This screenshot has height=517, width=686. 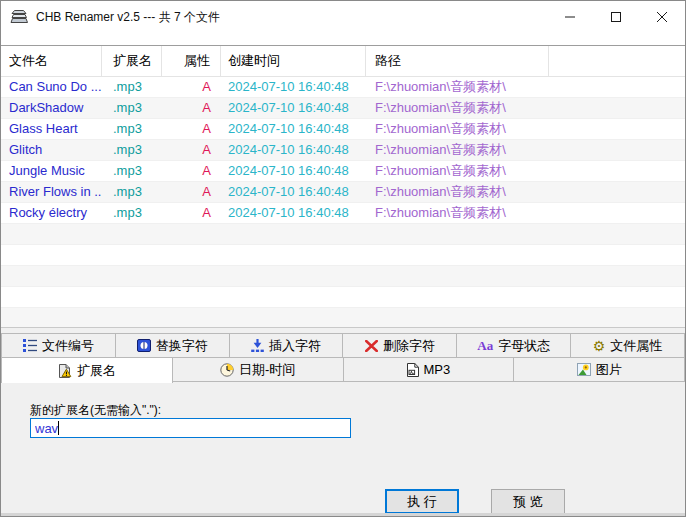 What do you see at coordinates (65, 371) in the screenshot?
I see `extension-doc-icon` at bounding box center [65, 371].